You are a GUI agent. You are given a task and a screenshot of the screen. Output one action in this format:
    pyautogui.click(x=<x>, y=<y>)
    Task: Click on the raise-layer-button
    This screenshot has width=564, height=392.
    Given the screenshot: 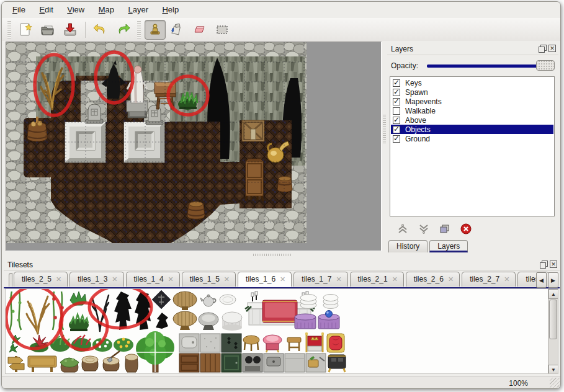 What is the action you would take?
    pyautogui.click(x=403, y=229)
    